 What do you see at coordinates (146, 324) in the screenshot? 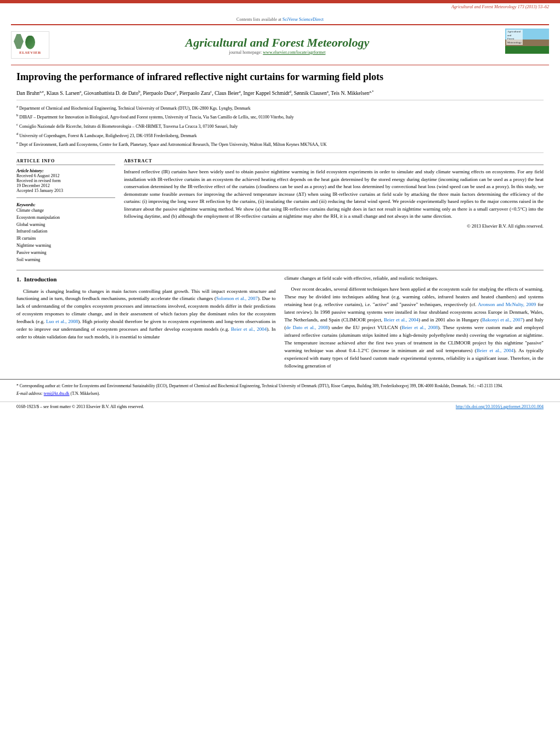
I see `intro-col-left: 1. Introduction Climate is changing lead…` at bounding box center [146, 324].